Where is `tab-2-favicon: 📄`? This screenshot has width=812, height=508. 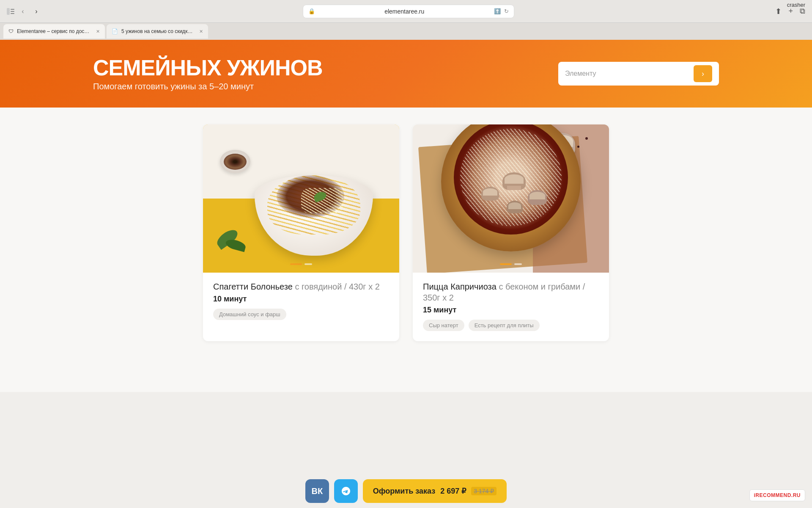
tab-2-favicon: 📄 is located at coordinates (115, 31).